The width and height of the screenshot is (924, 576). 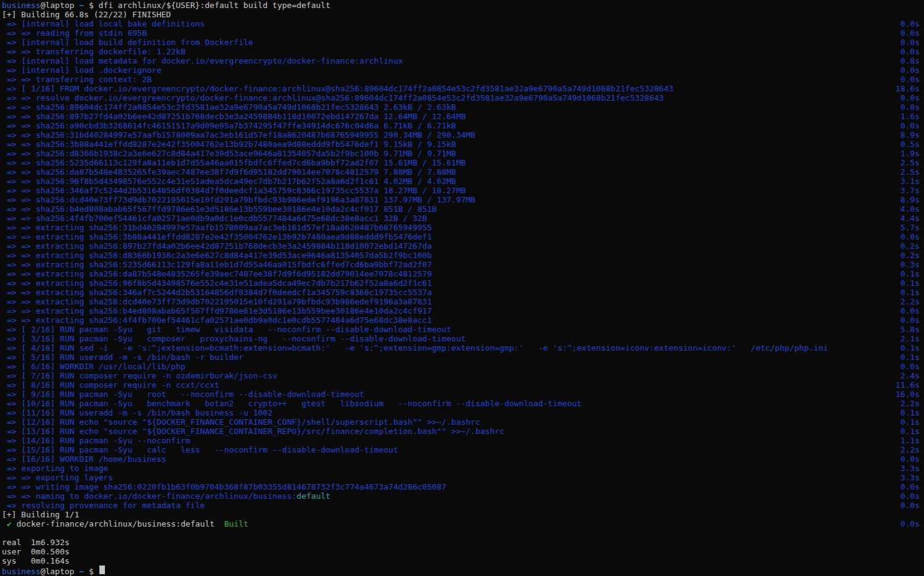 What do you see at coordinates (460, 52) in the screenshot?
I see `build-log-line: => => transferring dockerfile: 1.22kB0.0…` at bounding box center [460, 52].